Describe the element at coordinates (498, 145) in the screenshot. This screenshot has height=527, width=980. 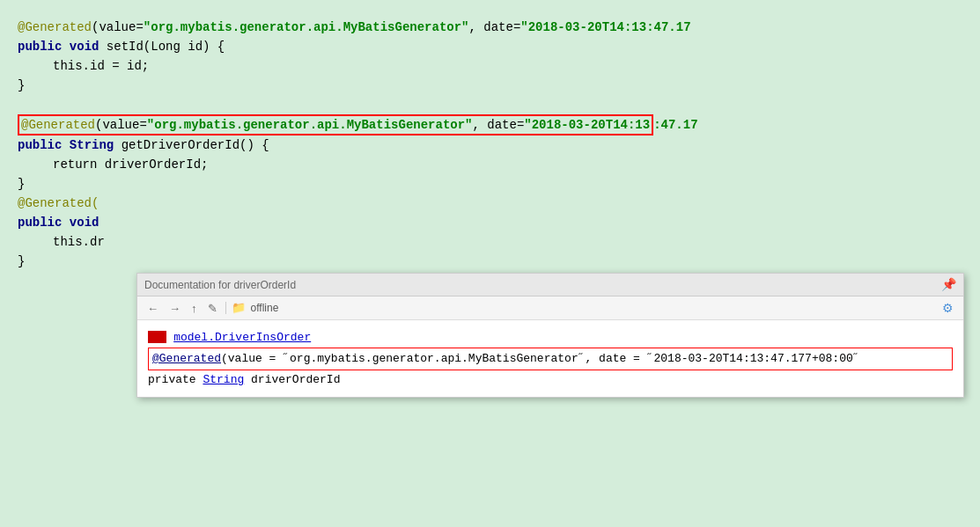
I see `code-line-6: public String getDriverOrderId() {` at that location.